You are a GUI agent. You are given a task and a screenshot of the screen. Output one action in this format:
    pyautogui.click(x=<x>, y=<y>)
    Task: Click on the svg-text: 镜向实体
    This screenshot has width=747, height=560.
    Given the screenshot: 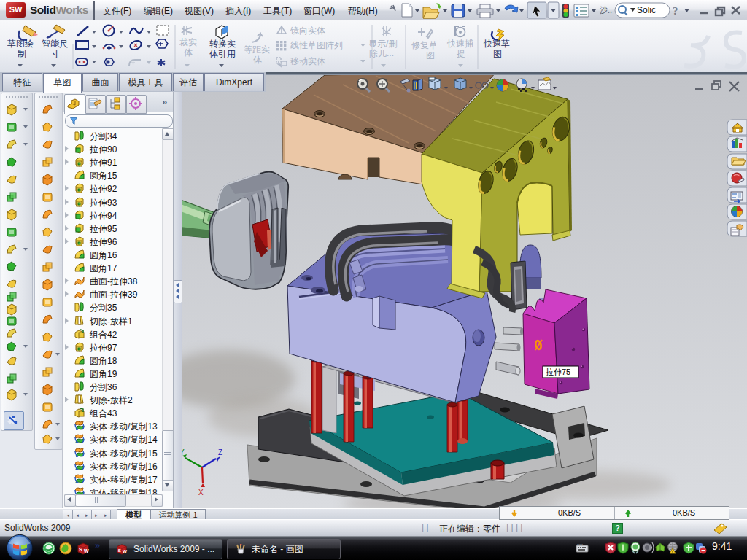 What is the action you would take?
    pyautogui.click(x=308, y=31)
    